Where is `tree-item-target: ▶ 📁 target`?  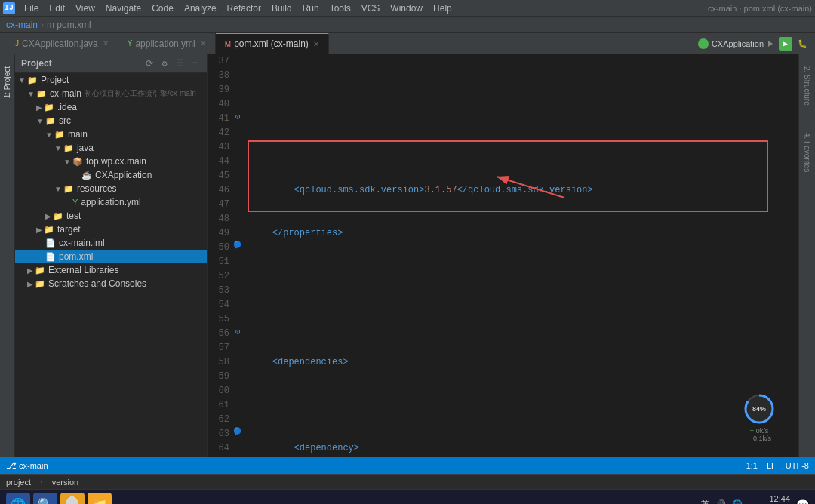 tree-item-target: ▶ 📁 target is located at coordinates (111, 229).